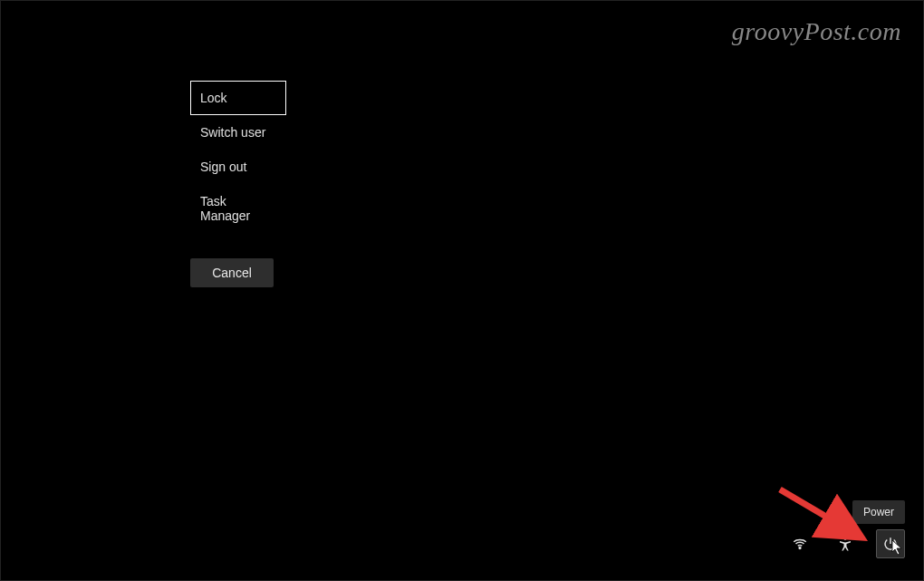 The height and width of the screenshot is (581, 924). Describe the element at coordinates (214, 98) in the screenshot. I see `menu-item-label: Lock` at that location.